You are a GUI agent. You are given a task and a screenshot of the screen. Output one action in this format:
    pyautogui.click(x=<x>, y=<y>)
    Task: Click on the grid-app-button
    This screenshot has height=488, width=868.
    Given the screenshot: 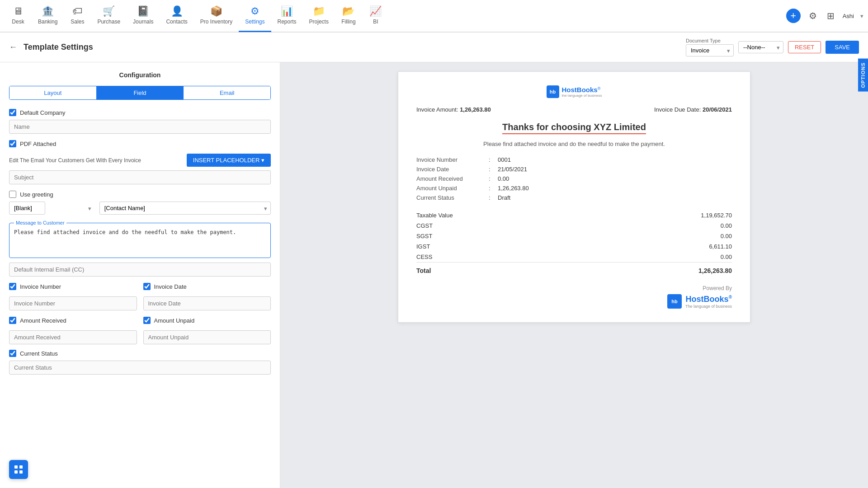 What is the action you would take?
    pyautogui.click(x=19, y=469)
    